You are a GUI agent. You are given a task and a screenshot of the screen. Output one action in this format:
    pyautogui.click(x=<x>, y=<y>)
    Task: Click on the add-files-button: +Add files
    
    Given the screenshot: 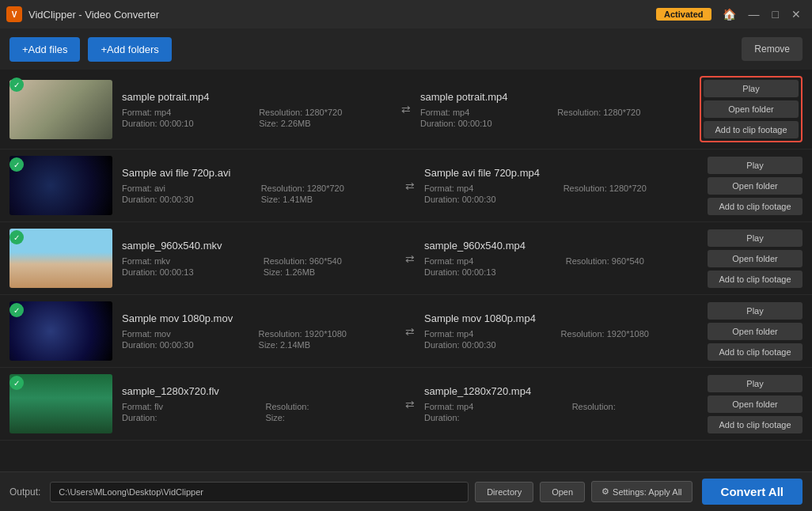 What is the action you would take?
    pyautogui.click(x=44, y=49)
    